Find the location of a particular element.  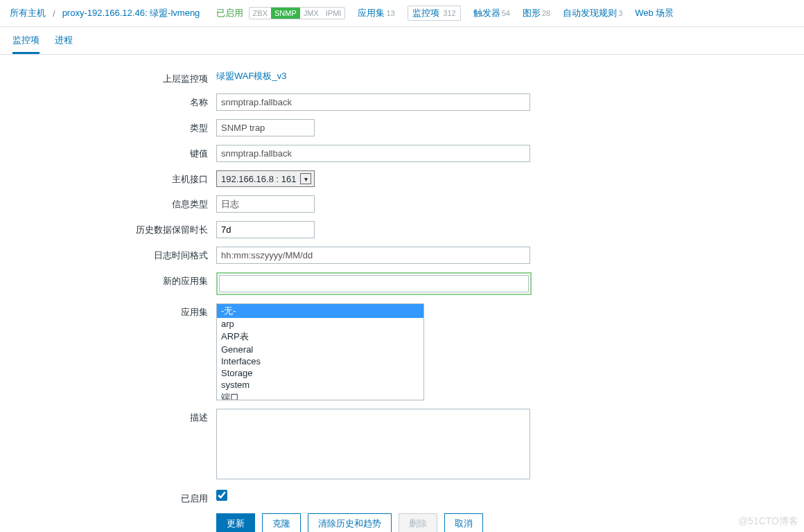

nav-triggers: 触发器 is located at coordinates (487, 12).